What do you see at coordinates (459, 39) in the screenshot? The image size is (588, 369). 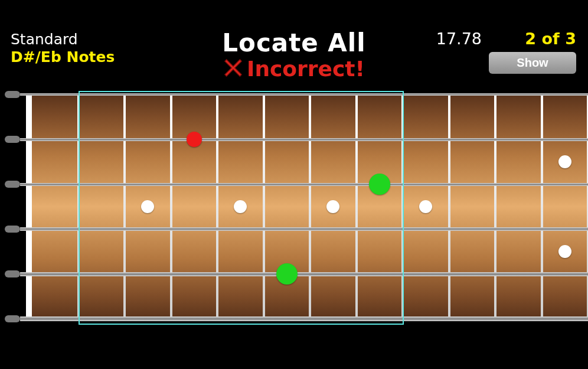 I see `timer-value: 17.78` at bounding box center [459, 39].